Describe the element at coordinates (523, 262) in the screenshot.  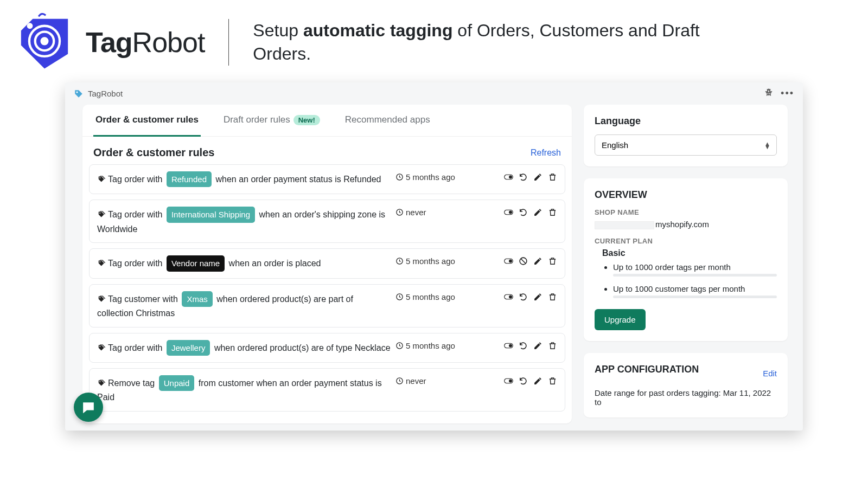
I see `disable-icon` at that location.